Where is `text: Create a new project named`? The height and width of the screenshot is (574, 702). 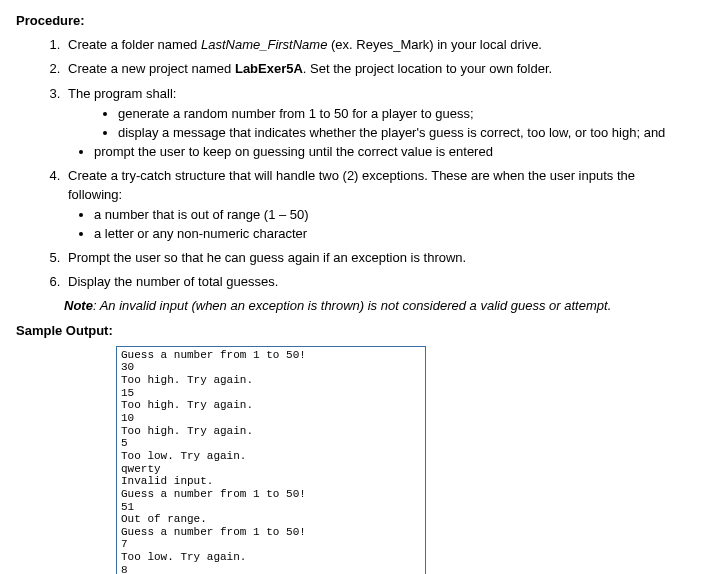
text: Create a new project named is located at coordinates (152, 68).